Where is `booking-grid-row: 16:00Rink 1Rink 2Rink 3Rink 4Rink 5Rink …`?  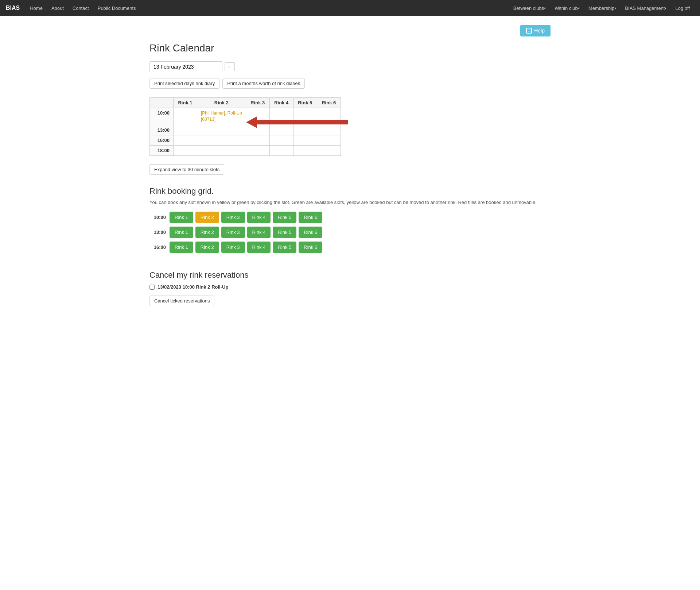
booking-grid-row: 16:00Rink 1Rink 2Rink 3Rink 4Rink 5Rink … is located at coordinates (350, 247).